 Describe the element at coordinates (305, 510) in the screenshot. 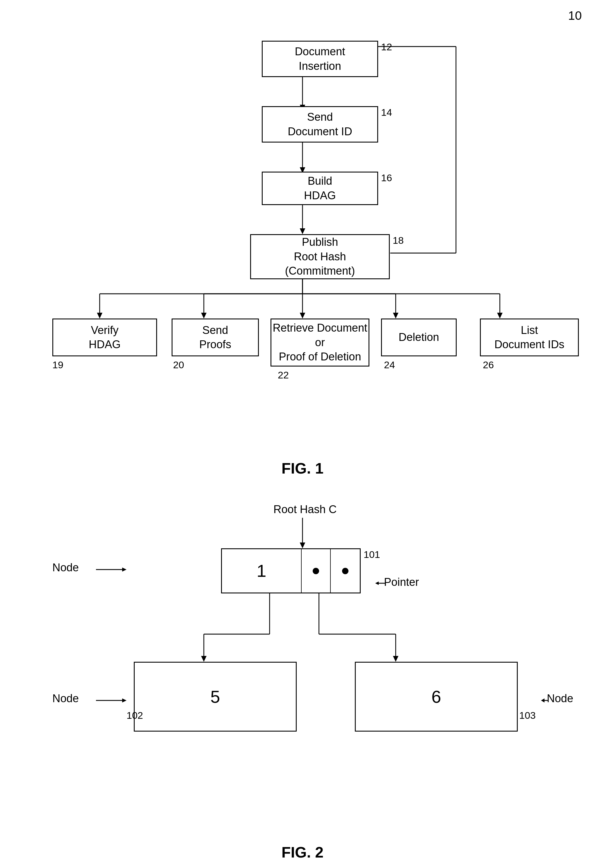

I see `root-hash-label: Root Hash C` at that location.